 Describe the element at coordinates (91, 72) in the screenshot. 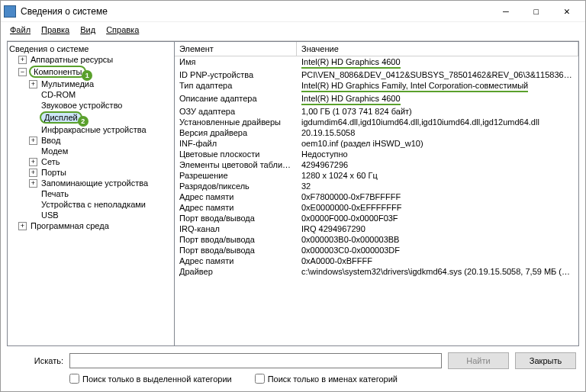

I see `tree-components: −Компоненты1` at that location.